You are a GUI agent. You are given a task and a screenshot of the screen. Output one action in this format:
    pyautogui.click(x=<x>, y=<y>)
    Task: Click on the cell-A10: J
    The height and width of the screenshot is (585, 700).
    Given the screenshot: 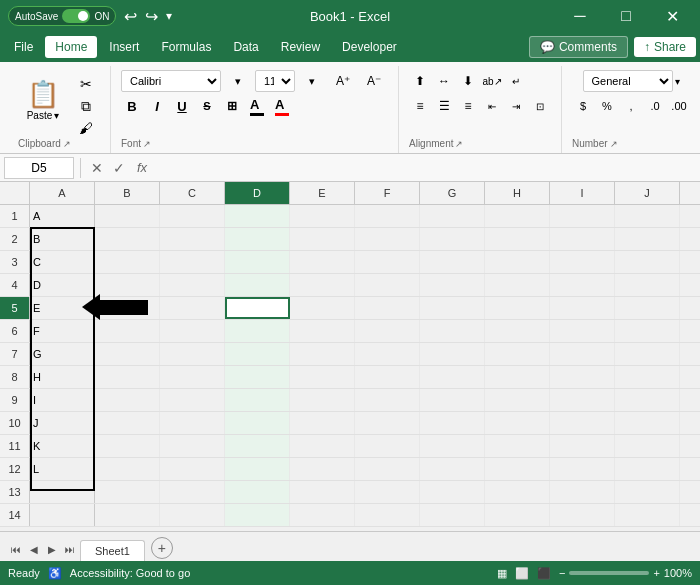 What is the action you would take?
    pyautogui.click(x=62, y=423)
    